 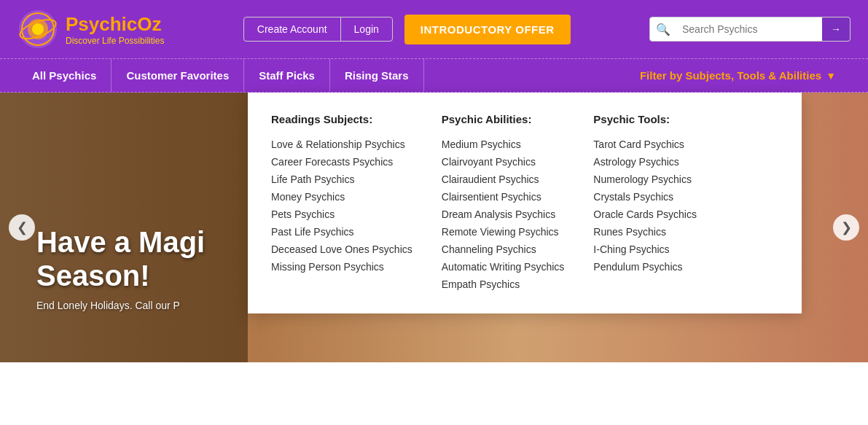 What do you see at coordinates (434, 29) in the screenshot?
I see `site-header: PsychicOz Discover Life Possibilities Cr…` at bounding box center [434, 29].